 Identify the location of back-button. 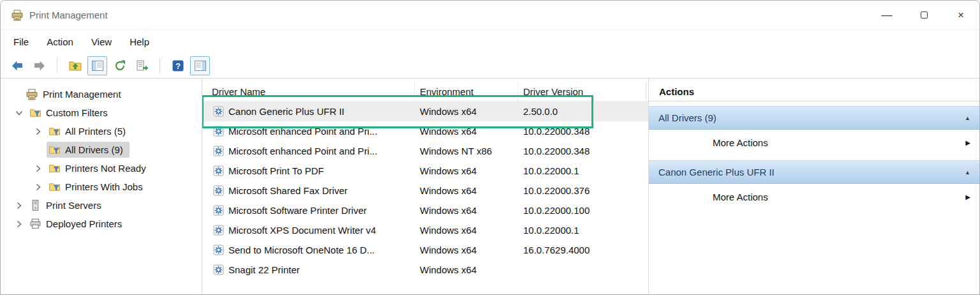
(17, 66).